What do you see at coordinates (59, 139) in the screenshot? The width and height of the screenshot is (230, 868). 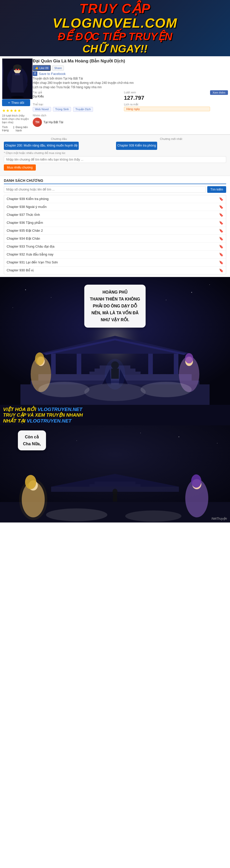 I see `chuong-dau-label: Chương đầu` at bounding box center [59, 139].